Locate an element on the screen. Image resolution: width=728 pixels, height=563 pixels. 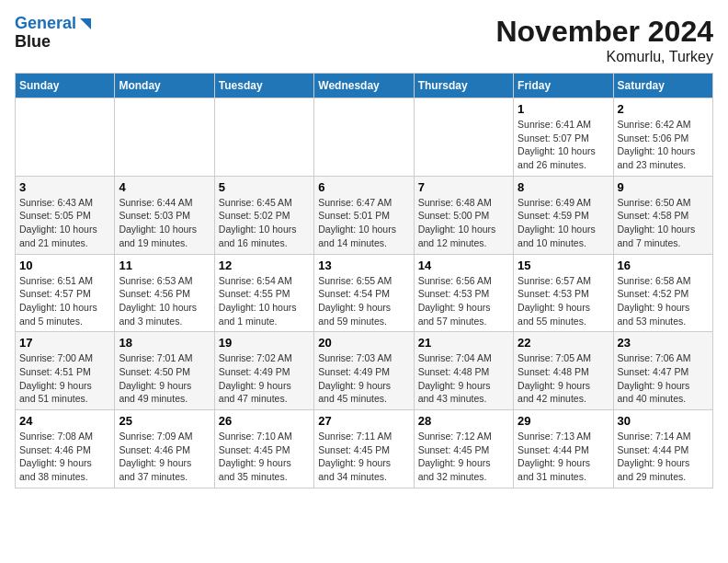
day-info: Sunrise: 7:03 AM Sunset: 4:49 PM Dayligh… is located at coordinates (364, 379).